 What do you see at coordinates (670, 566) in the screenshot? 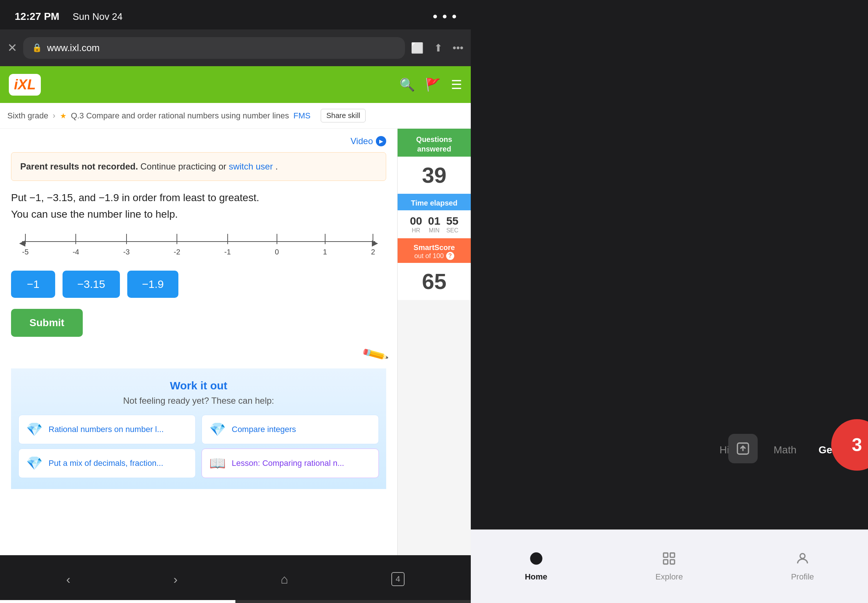
I see `app-tab-bar: Home Explore Profile` at bounding box center [670, 566].